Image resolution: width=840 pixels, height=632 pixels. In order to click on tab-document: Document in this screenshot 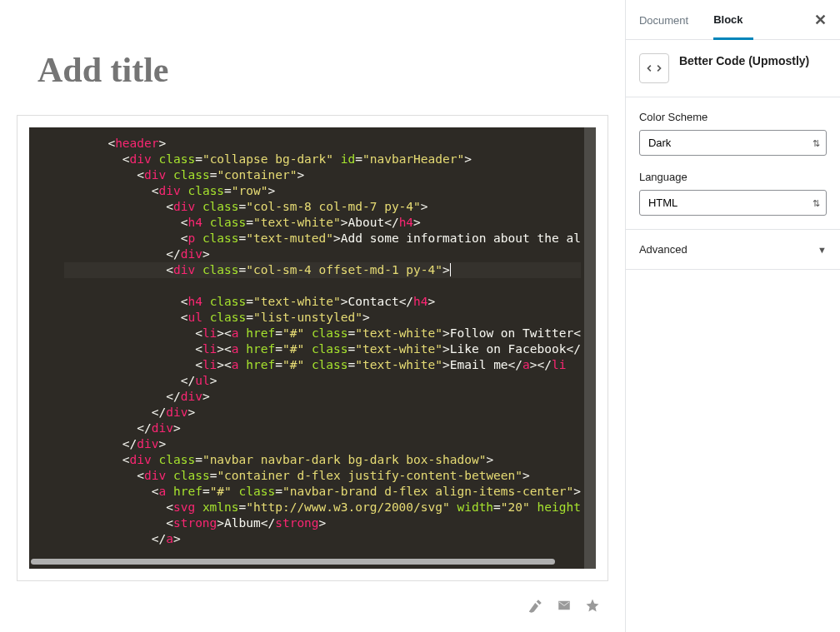, I will do `click(668, 20)`.